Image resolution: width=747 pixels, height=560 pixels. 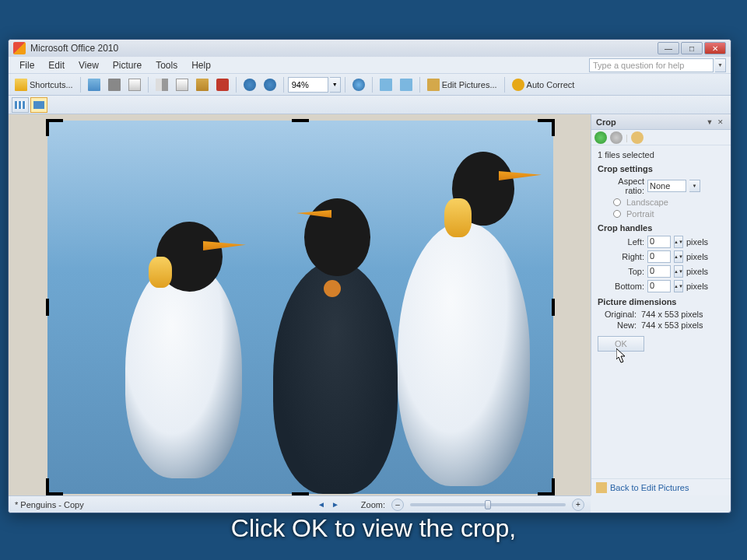 I want to click on cut-icon, so click(x=162, y=85).